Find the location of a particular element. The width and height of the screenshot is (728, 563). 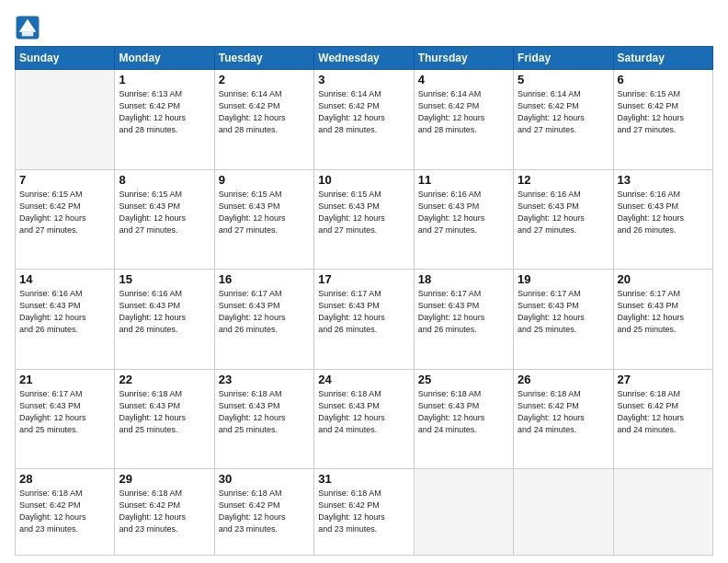

calendar-cell: 23Sunrise: 6:18 AM Sunset: 6:43 PM Dayli… is located at coordinates (264, 419).